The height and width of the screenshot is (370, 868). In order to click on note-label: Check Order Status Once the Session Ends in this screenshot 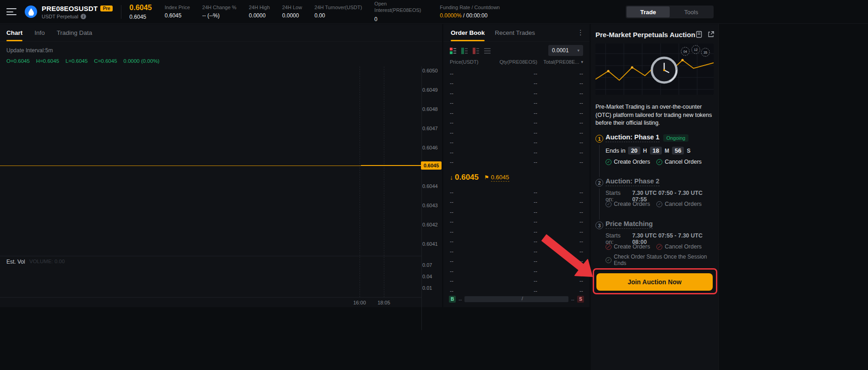, I will do `click(666, 260)`.